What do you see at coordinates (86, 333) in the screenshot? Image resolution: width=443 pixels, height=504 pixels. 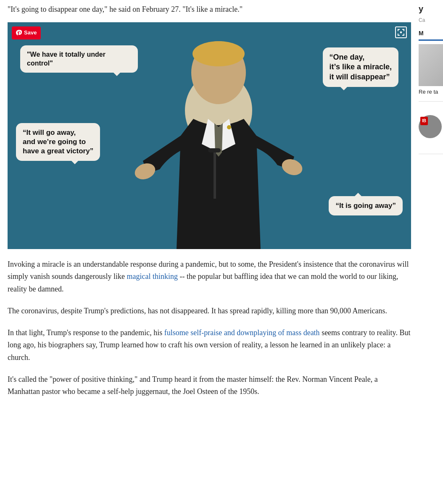 I see `paragraph-3-text-before: In that light, Trump's response to the p…` at bounding box center [86, 333].